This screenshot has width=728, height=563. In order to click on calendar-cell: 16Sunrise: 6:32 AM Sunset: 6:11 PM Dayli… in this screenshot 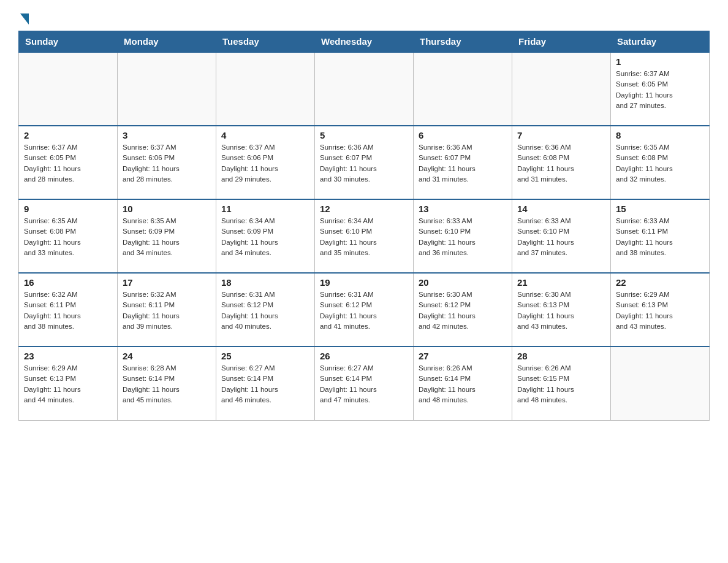, I will do `click(69, 310)`.